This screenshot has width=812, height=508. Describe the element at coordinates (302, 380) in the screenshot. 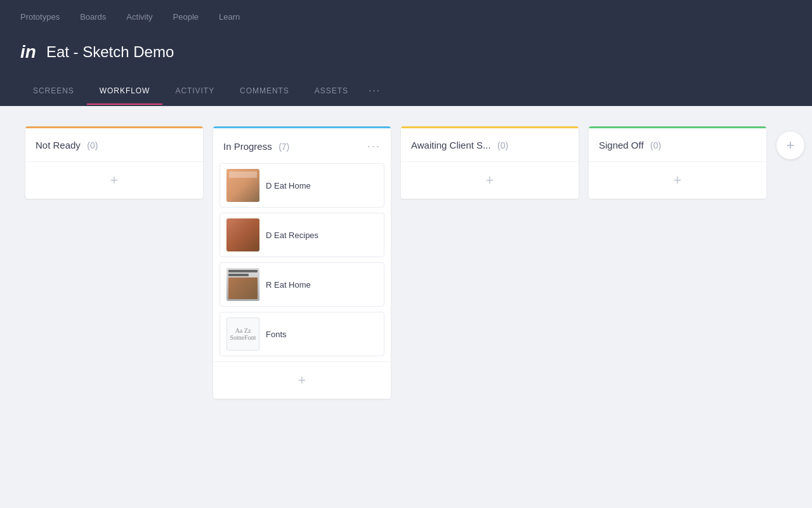

I see `add-card-in-progress: +` at that location.